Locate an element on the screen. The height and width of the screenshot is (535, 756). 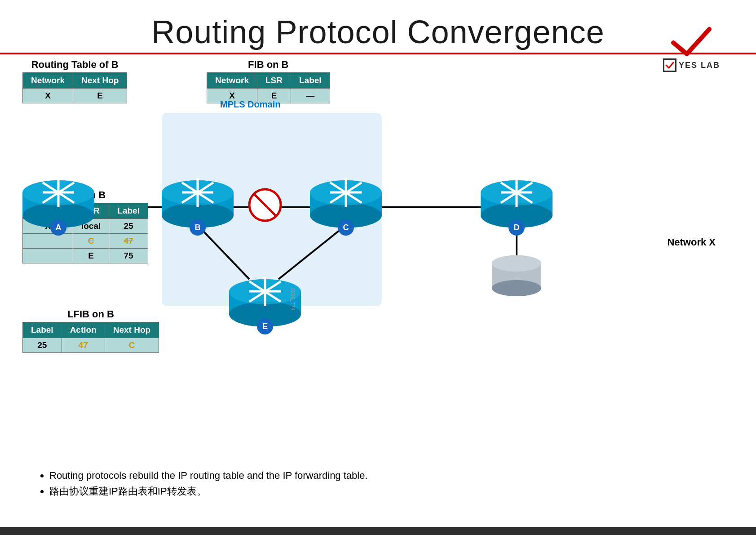
svg-text: E is located at coordinates (265, 326).